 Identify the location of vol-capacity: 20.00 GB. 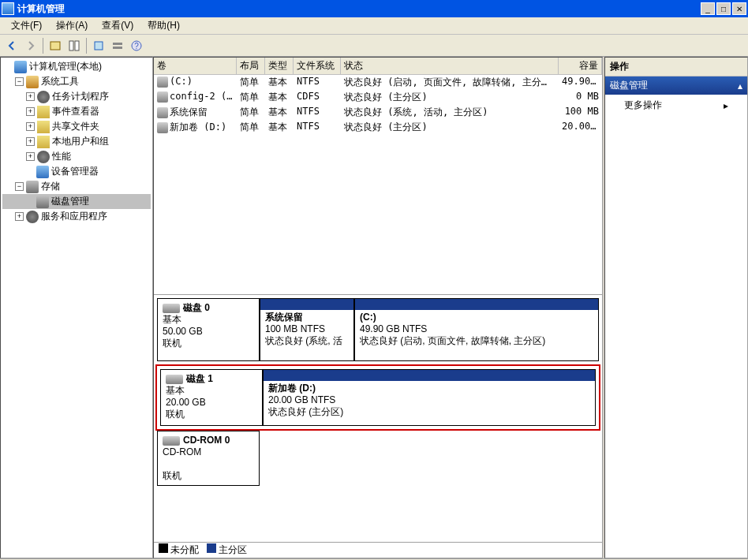
(581, 128).